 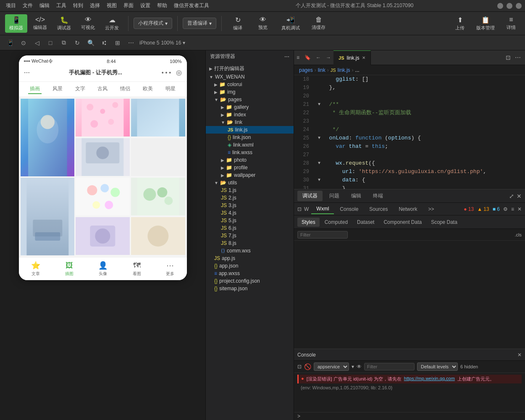 I want to click on debugger-button: 🐛 调试器, so click(x=64, y=24).